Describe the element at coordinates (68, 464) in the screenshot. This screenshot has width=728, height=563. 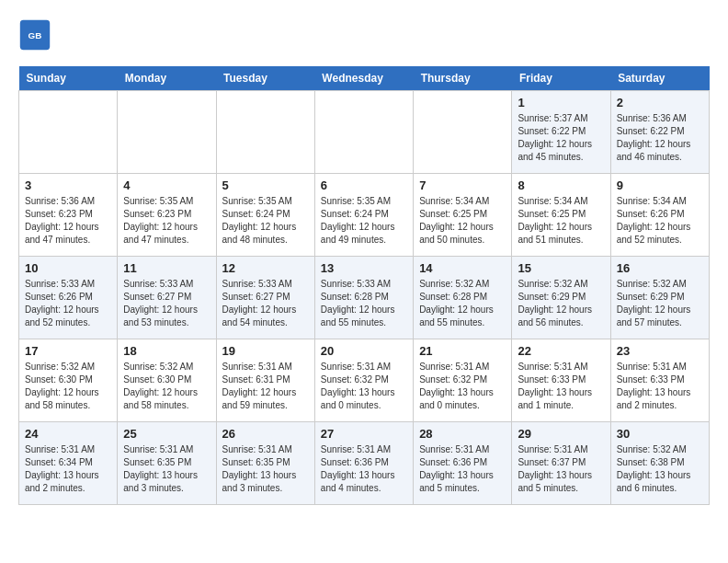
I see `calendar-cell: 24Sunrise: 5:31 AM Sunset: 6:34 PM Dayli…` at that location.